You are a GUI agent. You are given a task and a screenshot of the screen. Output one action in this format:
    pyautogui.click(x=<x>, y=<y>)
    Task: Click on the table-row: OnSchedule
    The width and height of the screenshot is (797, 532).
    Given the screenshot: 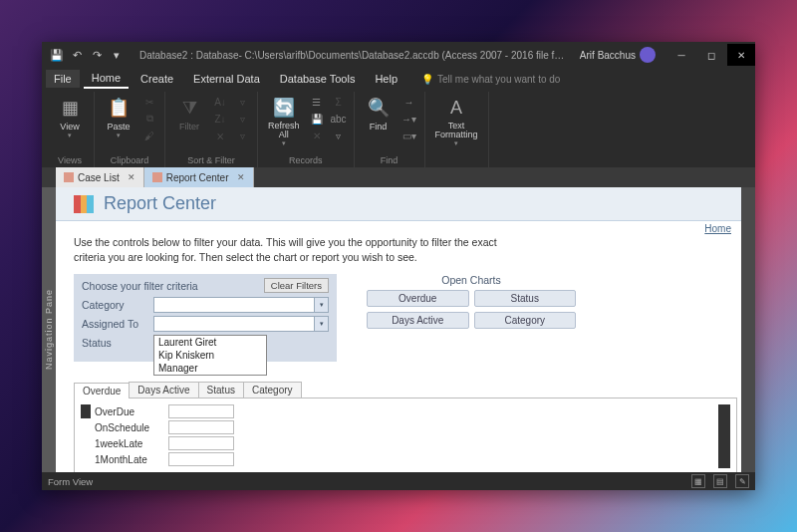 What is the action you would take?
    pyautogui.click(x=399, y=427)
    